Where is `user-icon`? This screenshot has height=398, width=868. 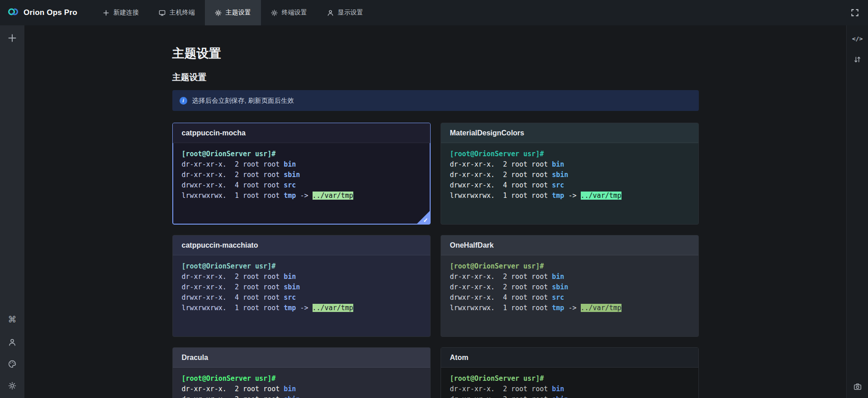
user-icon is located at coordinates (12, 342).